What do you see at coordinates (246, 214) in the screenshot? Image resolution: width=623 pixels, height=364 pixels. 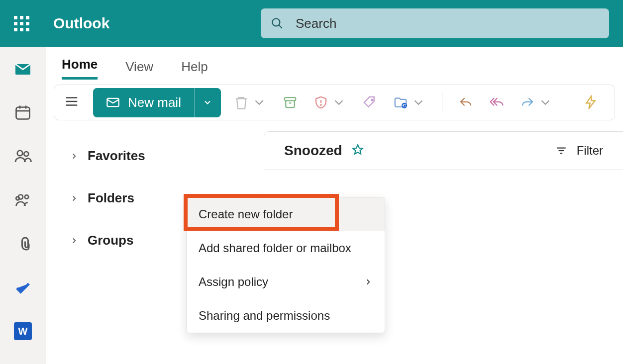 I see `context-item-label: Create new folder` at bounding box center [246, 214].